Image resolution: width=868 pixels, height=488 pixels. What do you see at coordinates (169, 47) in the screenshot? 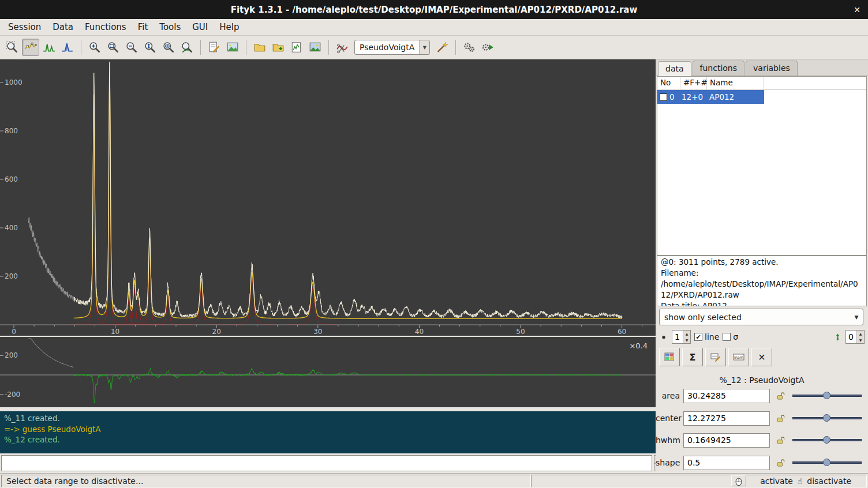
I see `zoom-all-button` at bounding box center [169, 47].